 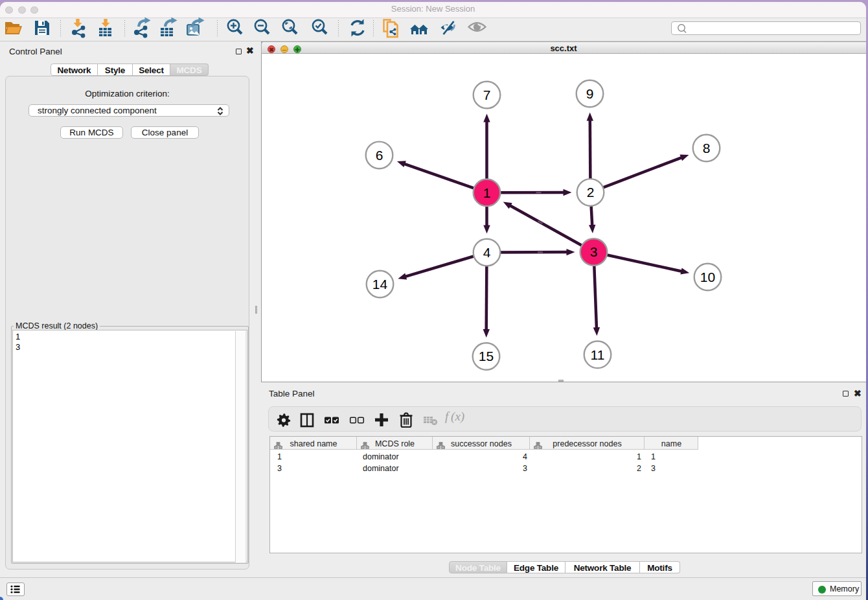 What do you see at coordinates (487, 193) in the screenshot?
I see `svg-text: 1` at bounding box center [487, 193].